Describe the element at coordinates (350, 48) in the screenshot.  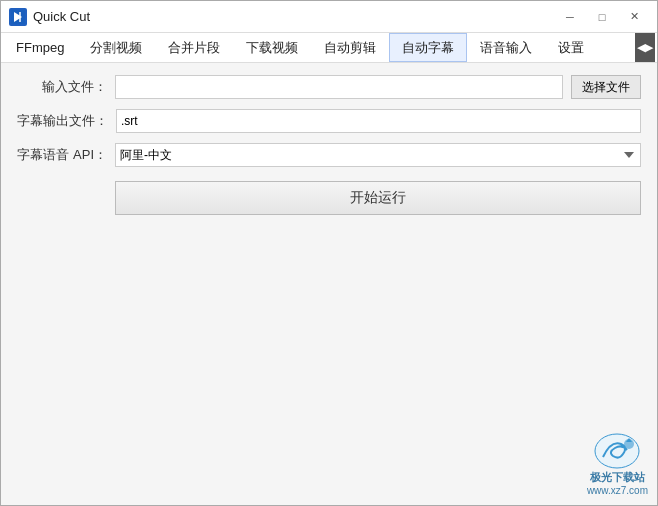
I see `menu-auto-cut: 自动剪辑` at that location.